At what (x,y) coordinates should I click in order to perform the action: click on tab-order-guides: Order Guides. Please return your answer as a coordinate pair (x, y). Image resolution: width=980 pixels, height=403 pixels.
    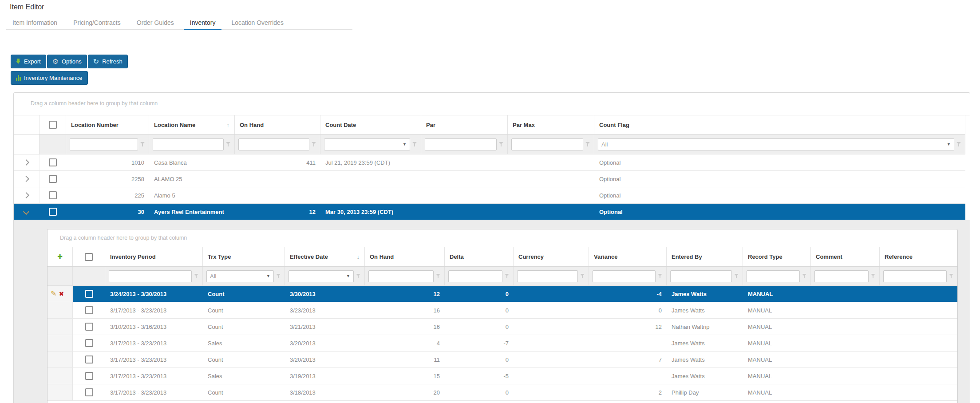
    Looking at the image, I should click on (155, 23).